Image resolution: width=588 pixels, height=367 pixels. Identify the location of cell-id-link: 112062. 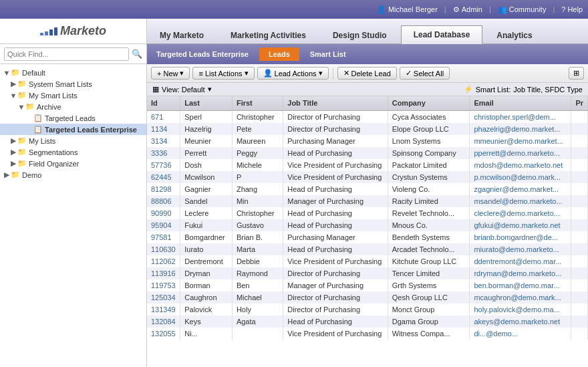
(163, 261).